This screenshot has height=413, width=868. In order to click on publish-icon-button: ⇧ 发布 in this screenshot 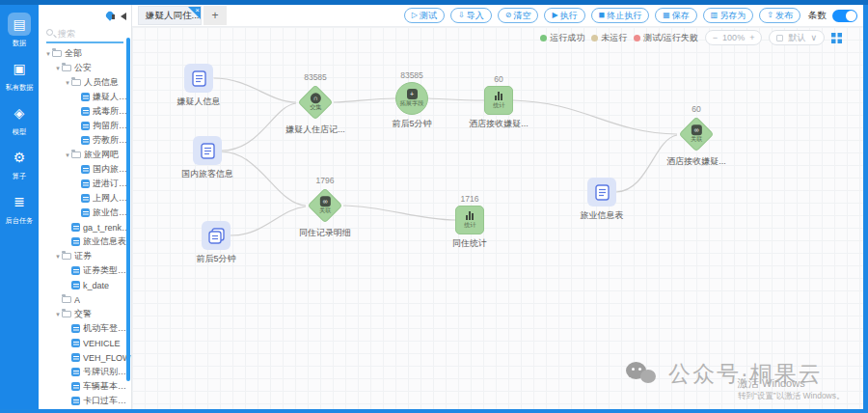, I will do `click(779, 15)`.